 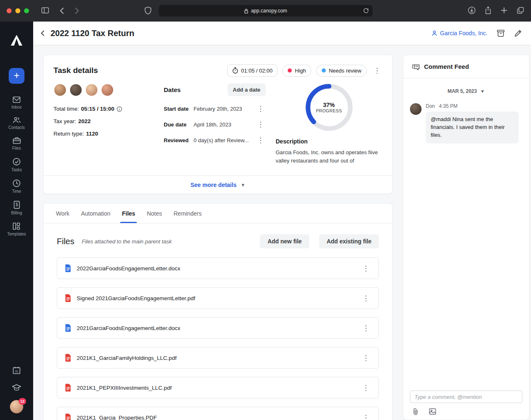 I want to click on tab-overview-icon, so click(x=521, y=10).